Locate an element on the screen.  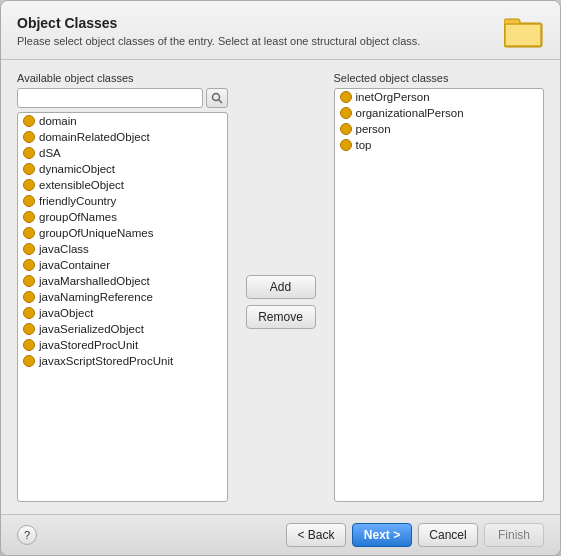
list-item: domain is located at coordinates (122, 121).